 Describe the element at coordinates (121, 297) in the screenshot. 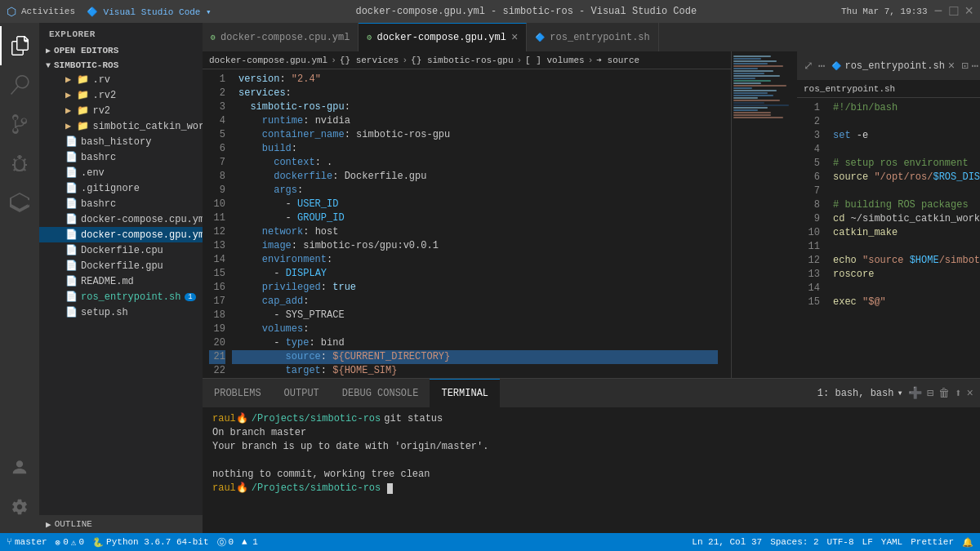

I see `file-ros-entrypoint: 📄 ros_entrypoint.sh 1` at that location.